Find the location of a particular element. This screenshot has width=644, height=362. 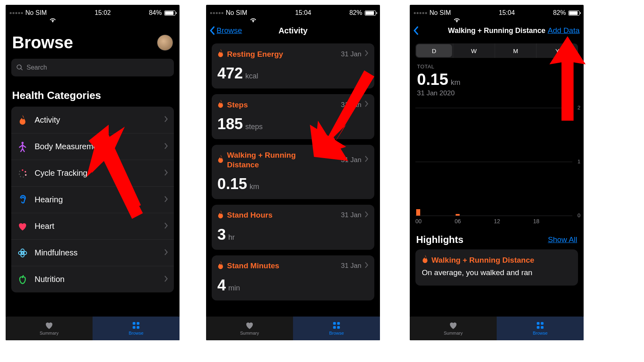

segment-week: W is located at coordinates (474, 51).